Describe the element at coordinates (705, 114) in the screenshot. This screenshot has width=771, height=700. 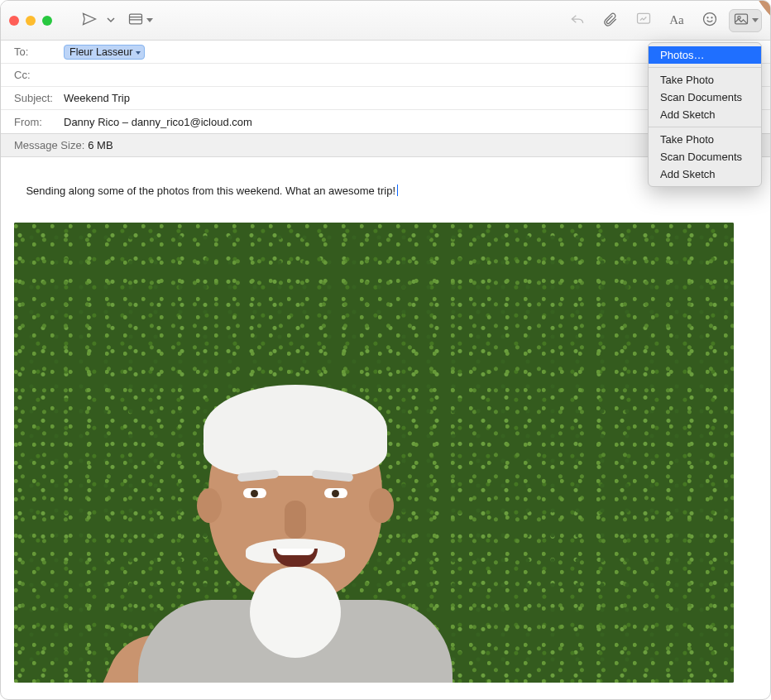
I see `insert-photo-menu: Photos… Danny’s iPhone Take Photo Scan D…` at that location.